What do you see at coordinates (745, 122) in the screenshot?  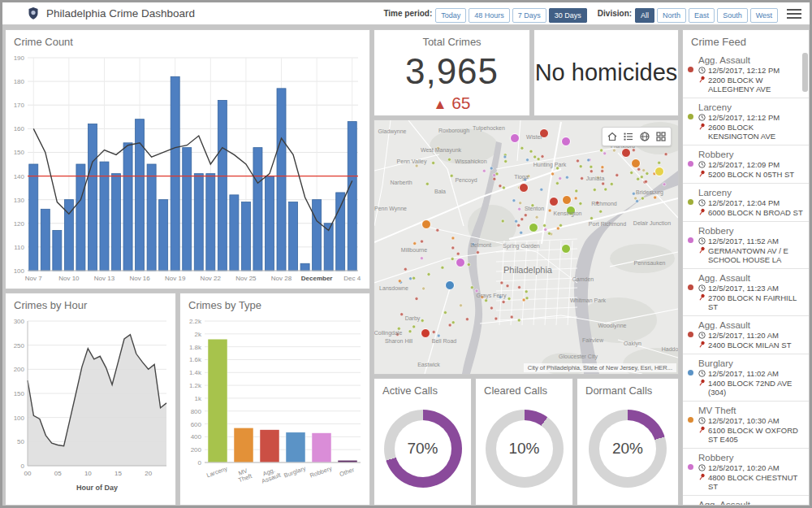 I see `feed-item: Larceny12/5/2017, 12:12 PM2600 BLOCK KEN…` at bounding box center [745, 122].